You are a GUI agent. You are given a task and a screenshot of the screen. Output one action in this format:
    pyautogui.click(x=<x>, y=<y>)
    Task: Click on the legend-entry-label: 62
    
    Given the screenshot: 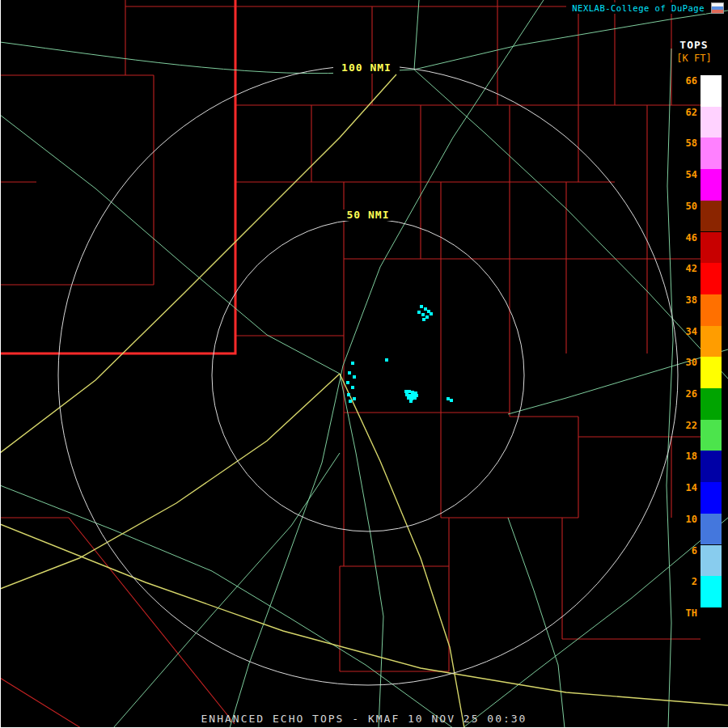 What is the action you would take?
    pyautogui.click(x=688, y=112)
    